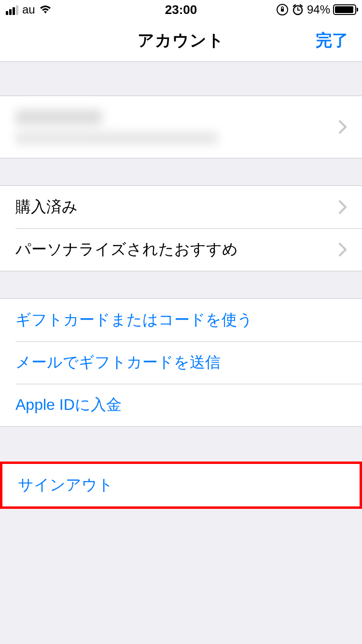 The height and width of the screenshot is (644, 362). Describe the element at coordinates (319, 10) in the screenshot. I see `battery-percentage: 94%` at that location.